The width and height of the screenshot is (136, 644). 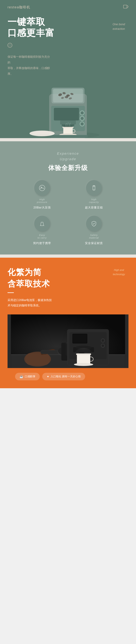 What do you see at coordinates (94, 224) in the screenshot?
I see `shield-check-icon` at bounding box center [94, 224].